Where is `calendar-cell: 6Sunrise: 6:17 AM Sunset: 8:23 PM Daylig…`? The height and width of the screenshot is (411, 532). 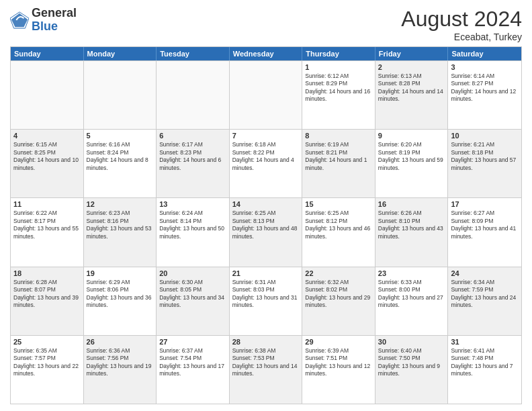 calendar-cell: 6Sunrise: 6:17 AM Sunset: 8:23 PM Daylig… is located at coordinates (193, 164).